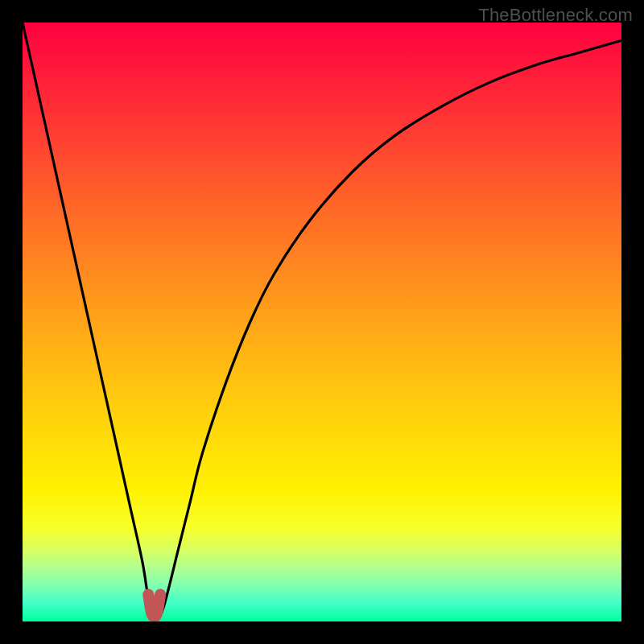 This screenshot has width=644, height=644. Describe the element at coordinates (155, 606) in the screenshot. I see `highlight-marker` at that location.